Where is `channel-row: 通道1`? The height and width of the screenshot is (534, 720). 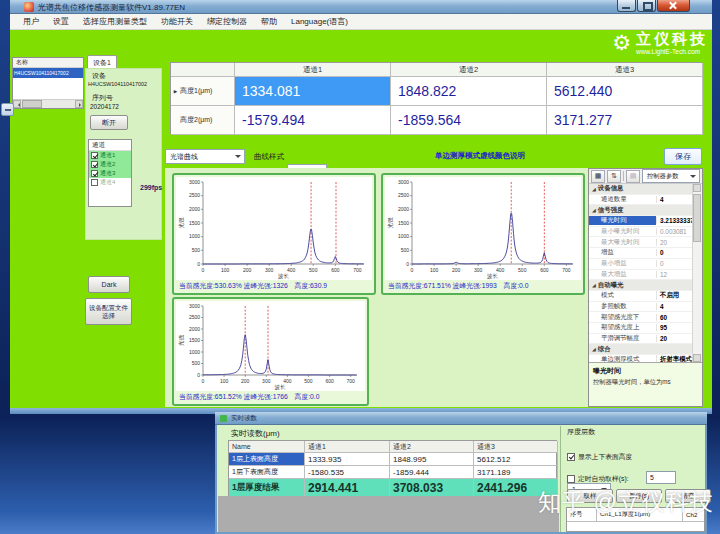
channel-row: 通道1 is located at coordinates (110, 156).